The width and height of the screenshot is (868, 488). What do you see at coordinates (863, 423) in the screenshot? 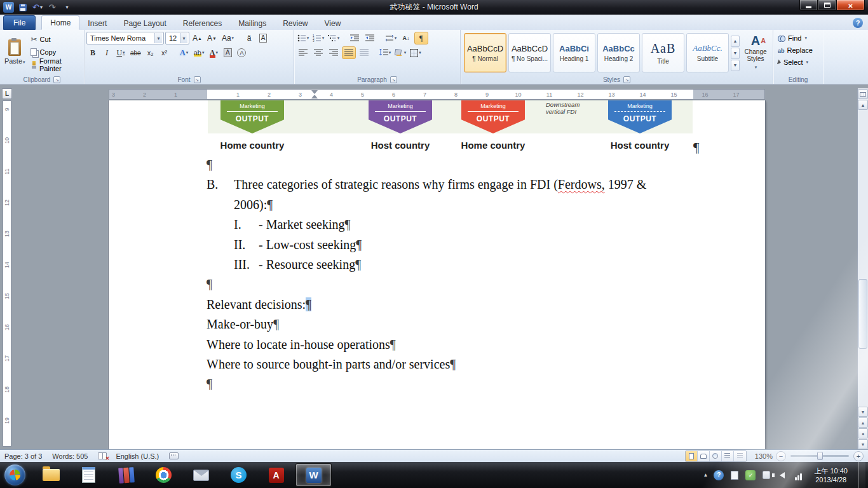
I see `previous-page-button: ▲` at bounding box center [863, 423].